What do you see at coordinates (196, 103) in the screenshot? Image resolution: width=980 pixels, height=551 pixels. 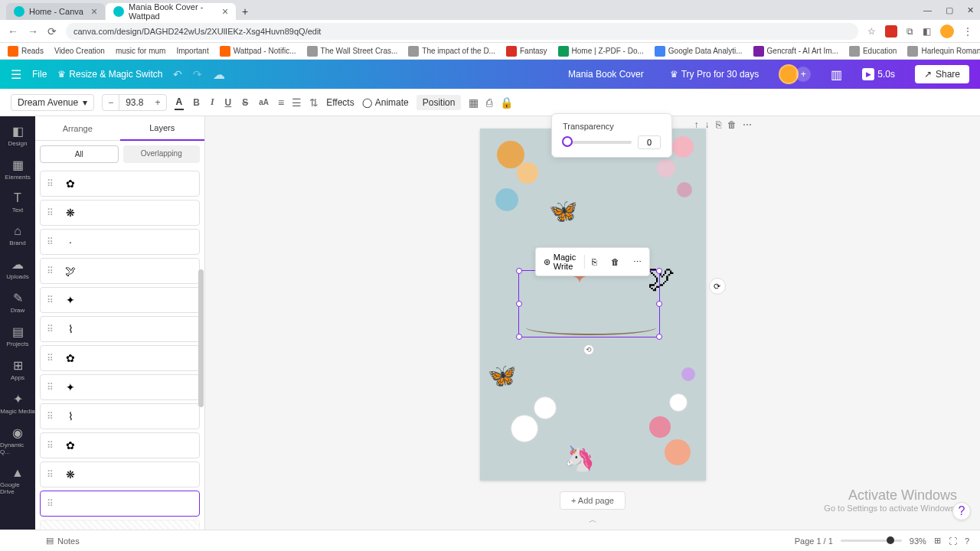 I see `bold-button: B` at bounding box center [196, 103].